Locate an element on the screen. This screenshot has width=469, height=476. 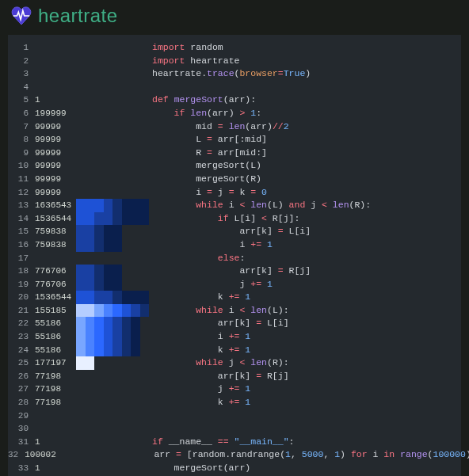
code-row: 311if __name__ == "__main__": is located at coordinates (234, 442).